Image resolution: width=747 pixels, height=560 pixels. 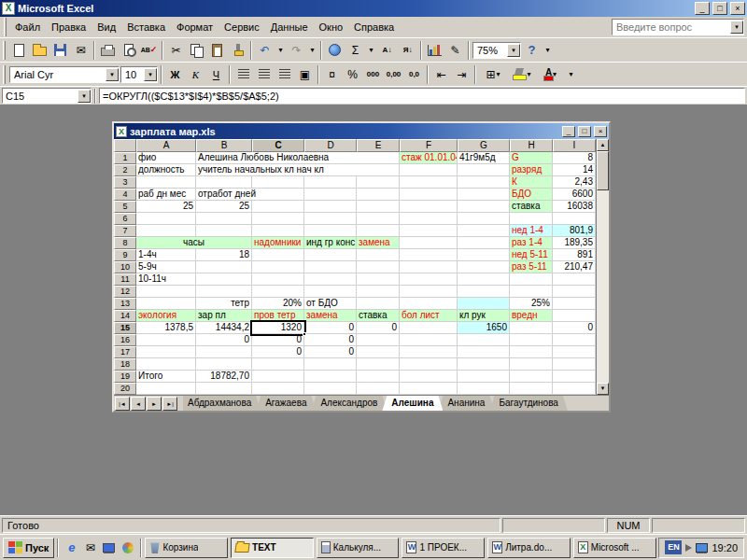 What do you see at coordinates (331, 280) in the screenshot?
I see `cell-D11` at bounding box center [331, 280].